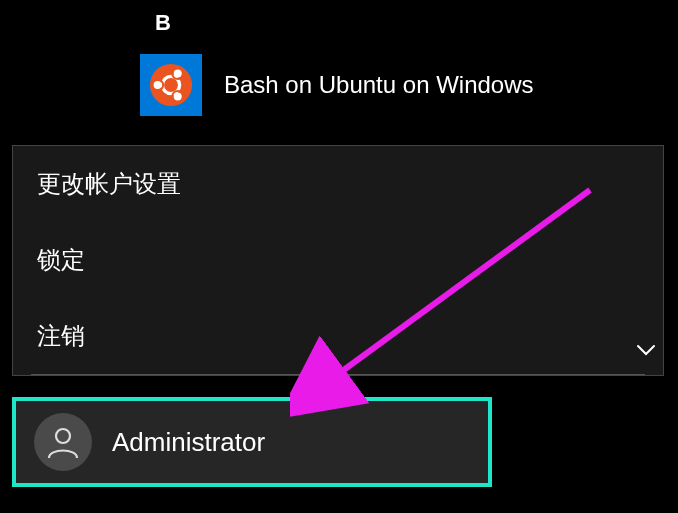 The width and height of the screenshot is (678, 513). I want to click on menu-item-sign-out: 注销, so click(338, 336).